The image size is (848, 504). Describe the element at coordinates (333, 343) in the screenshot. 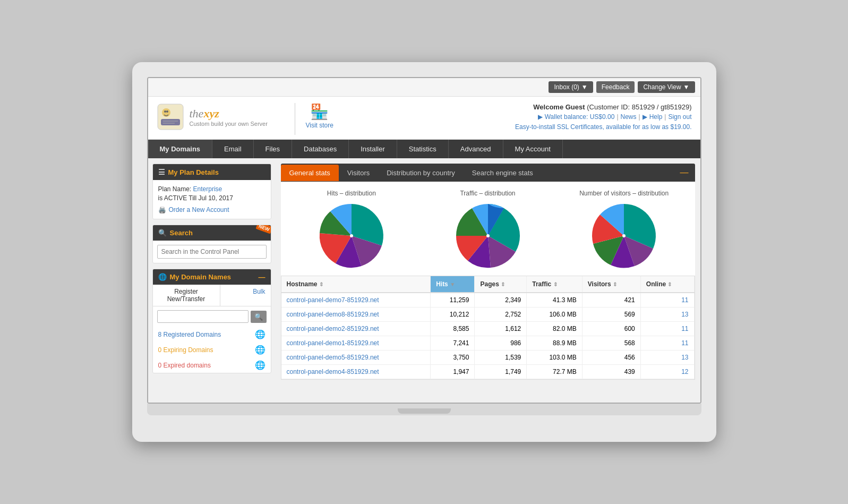

I see `hostname-link: control-panel-demo1-851929.net` at that location.